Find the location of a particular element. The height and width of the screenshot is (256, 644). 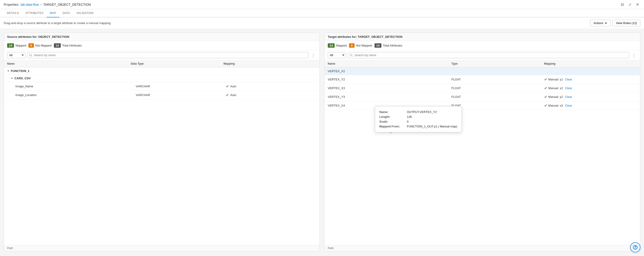

row-name: VERTEX_X2 is located at coordinates (390, 71).